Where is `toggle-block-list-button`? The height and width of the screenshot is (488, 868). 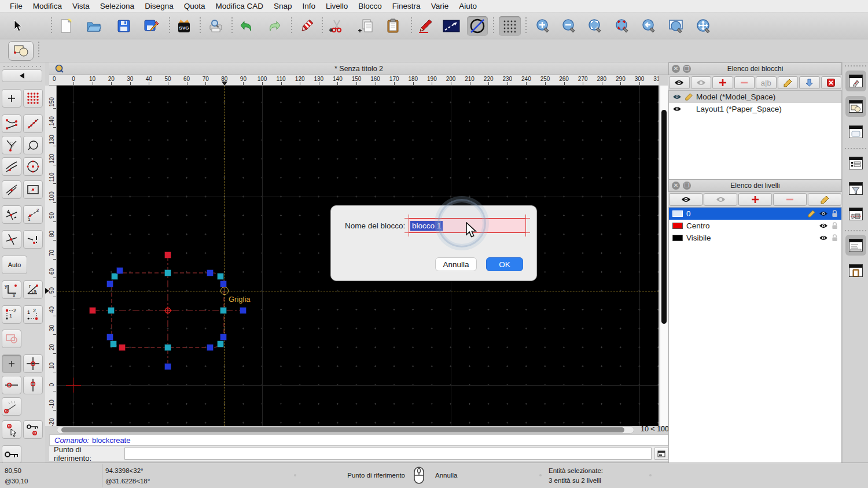 toggle-block-list-button is located at coordinates (856, 106).